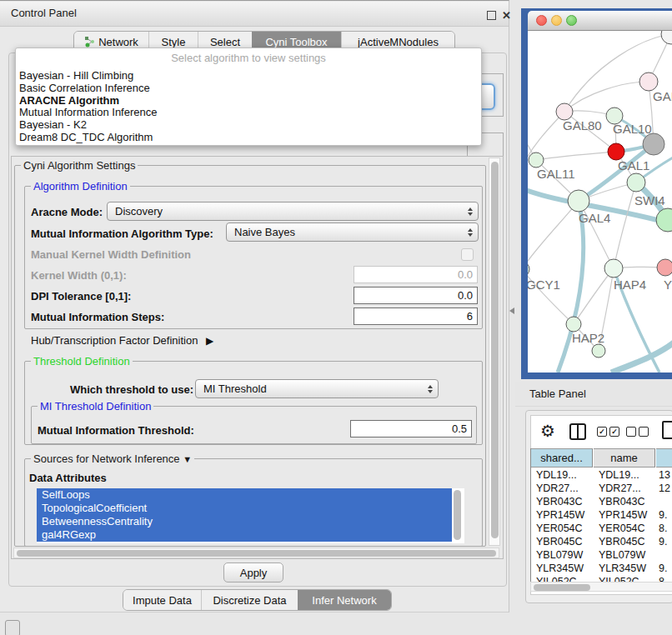 This screenshot has width=672, height=635. I want to click on mini-grid-button-partial, so click(13, 628).